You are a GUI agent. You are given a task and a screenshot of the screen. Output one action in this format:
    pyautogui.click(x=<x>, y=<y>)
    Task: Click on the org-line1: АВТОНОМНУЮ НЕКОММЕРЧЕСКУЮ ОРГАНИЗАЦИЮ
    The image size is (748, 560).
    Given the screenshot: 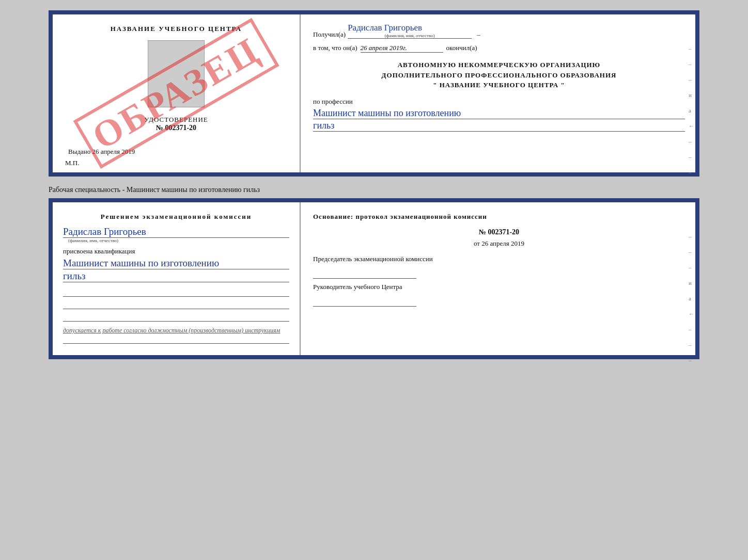 What is the action you would take?
    pyautogui.click(x=499, y=65)
    